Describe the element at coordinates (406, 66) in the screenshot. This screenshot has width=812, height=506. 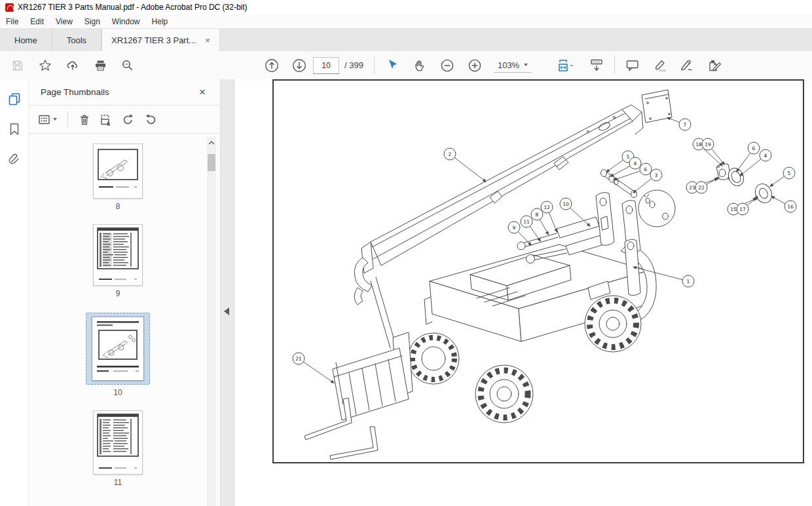
I see `main-toolbar: / 399 103%` at that location.